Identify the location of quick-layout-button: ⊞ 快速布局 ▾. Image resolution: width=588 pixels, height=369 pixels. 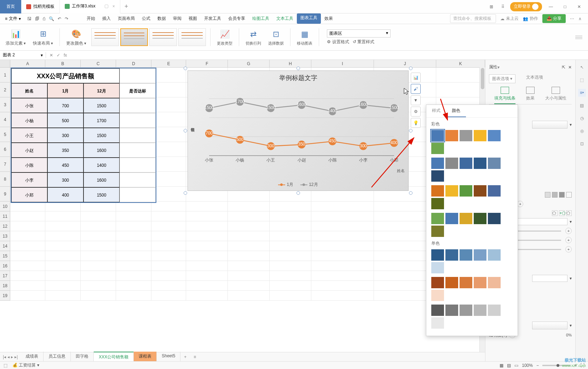
(43, 38).